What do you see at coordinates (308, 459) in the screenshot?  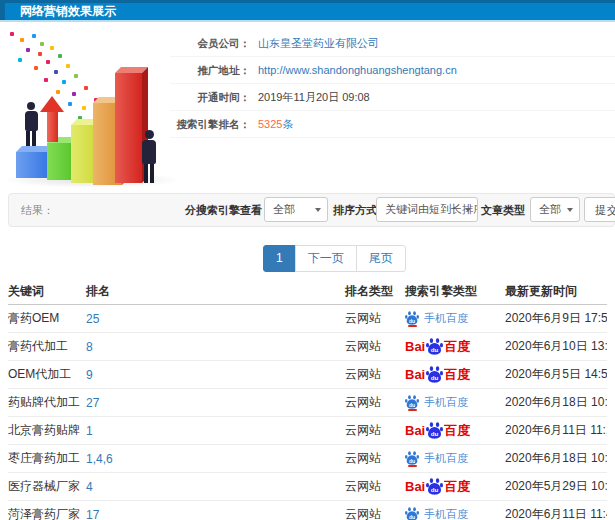 I see `table-row: 枣庄膏药加工 1,4,6 云网站 du手机百度 2020年6月18日 10:19` at bounding box center [308, 459].